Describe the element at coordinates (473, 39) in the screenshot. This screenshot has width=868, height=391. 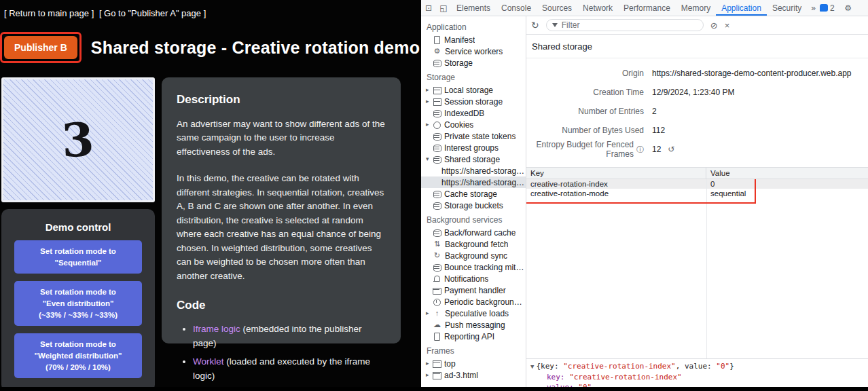
I see `sidebar-item-manifest: Manifest` at that location.